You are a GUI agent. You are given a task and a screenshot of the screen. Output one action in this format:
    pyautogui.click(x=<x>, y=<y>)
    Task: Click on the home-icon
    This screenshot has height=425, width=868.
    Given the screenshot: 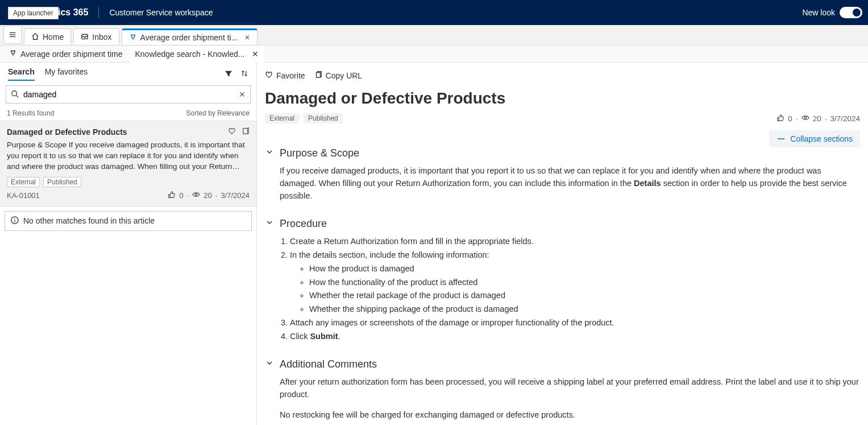 What is the action you would take?
    pyautogui.click(x=35, y=38)
    